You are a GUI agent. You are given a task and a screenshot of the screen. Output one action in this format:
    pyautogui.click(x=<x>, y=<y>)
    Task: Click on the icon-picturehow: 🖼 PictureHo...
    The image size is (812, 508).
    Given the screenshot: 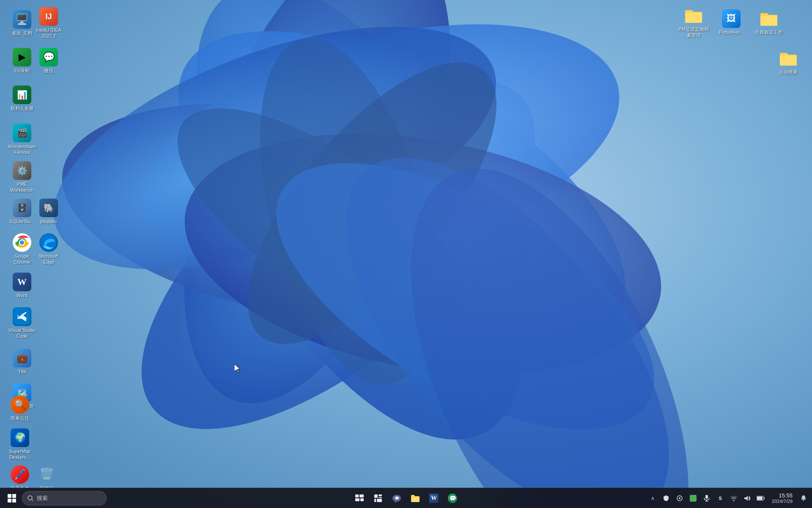 What is the action you would take?
    pyautogui.click(x=731, y=22)
    